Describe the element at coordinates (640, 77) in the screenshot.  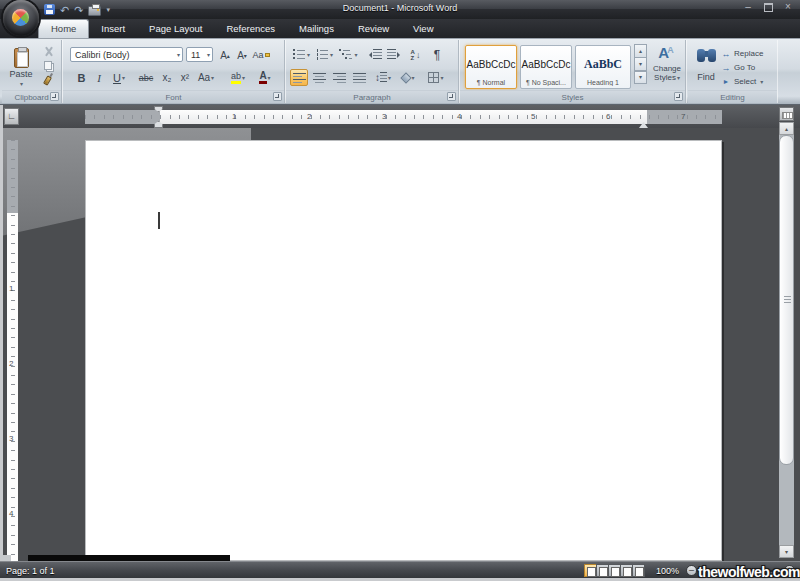
I see `styles-gallery-more-icon: ▾` at that location.